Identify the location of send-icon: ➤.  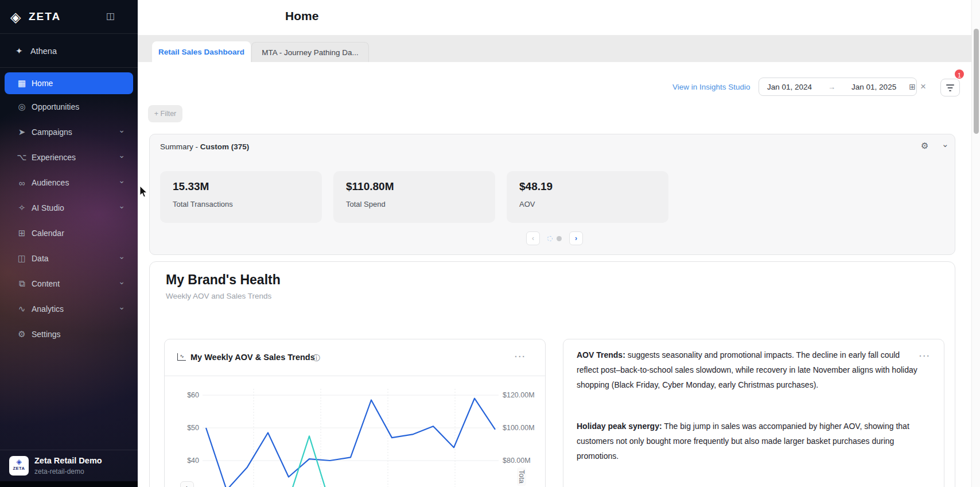
(22, 132).